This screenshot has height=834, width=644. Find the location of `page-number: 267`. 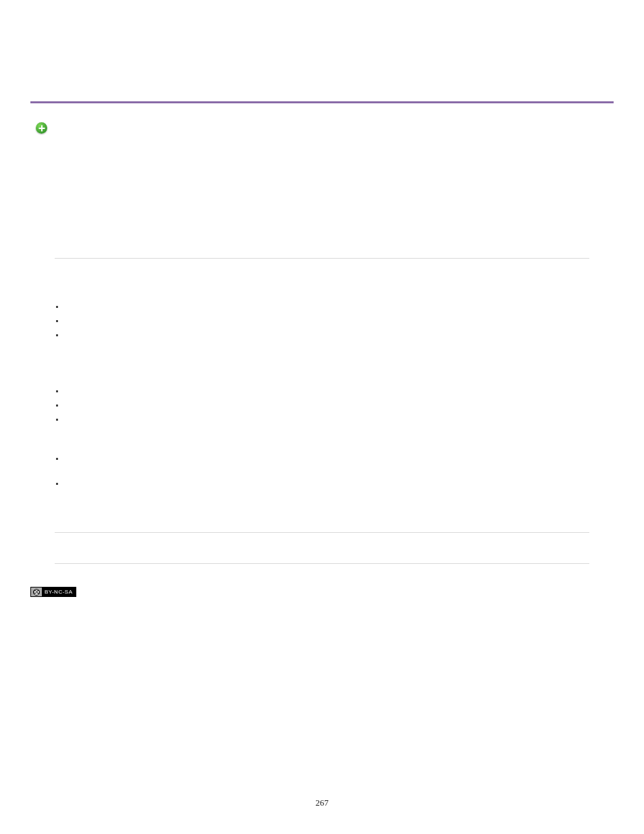

page-number: 267 is located at coordinates (322, 803).